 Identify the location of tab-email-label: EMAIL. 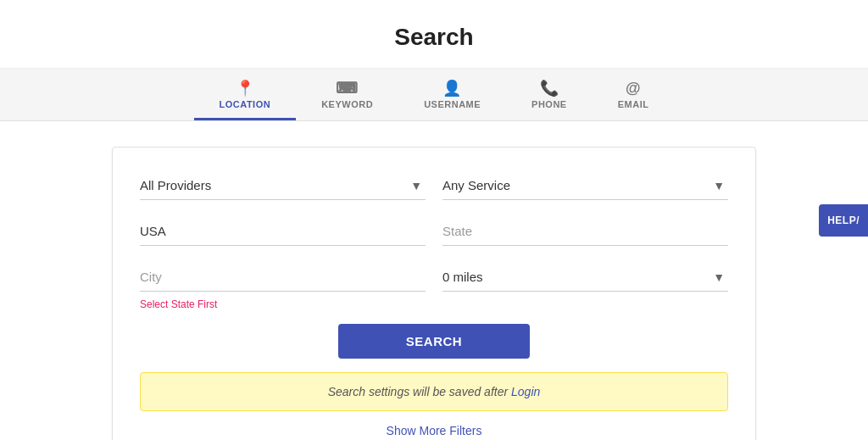
(634, 104).